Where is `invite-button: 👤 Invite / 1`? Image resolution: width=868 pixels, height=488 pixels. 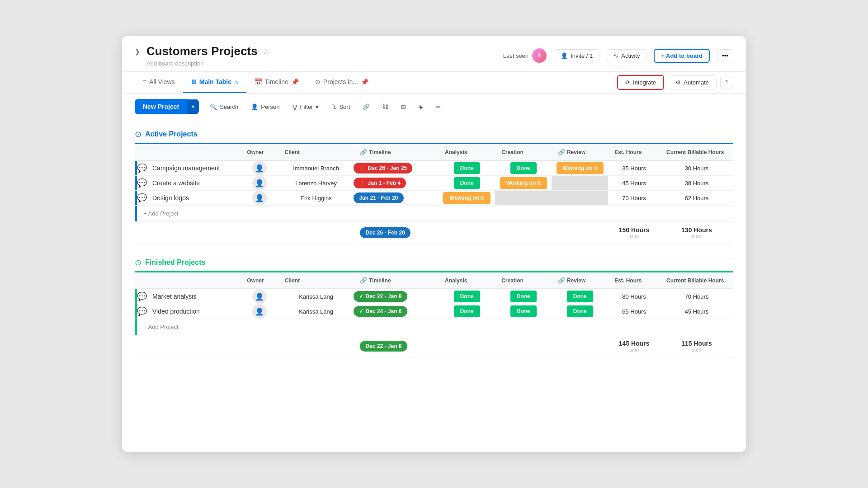
invite-button: 👤 Invite / 1 is located at coordinates (577, 56).